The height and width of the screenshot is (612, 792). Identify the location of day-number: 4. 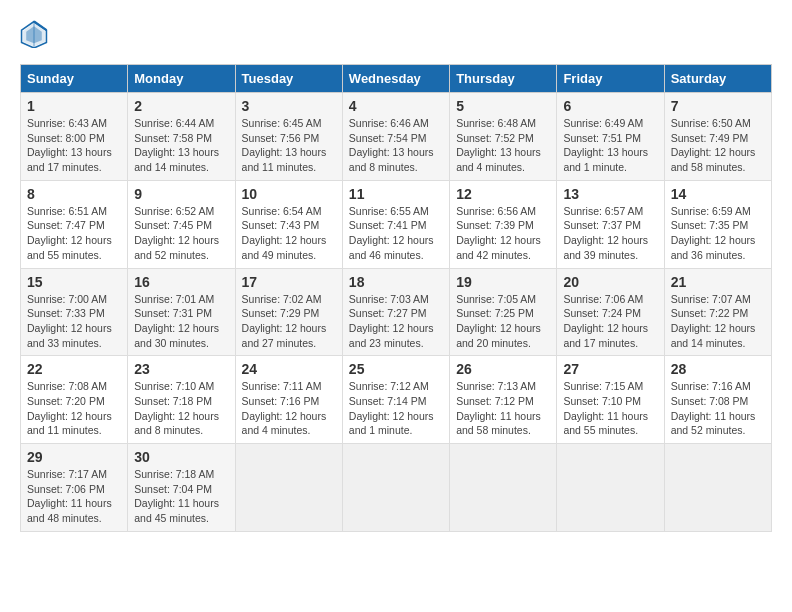
(396, 106).